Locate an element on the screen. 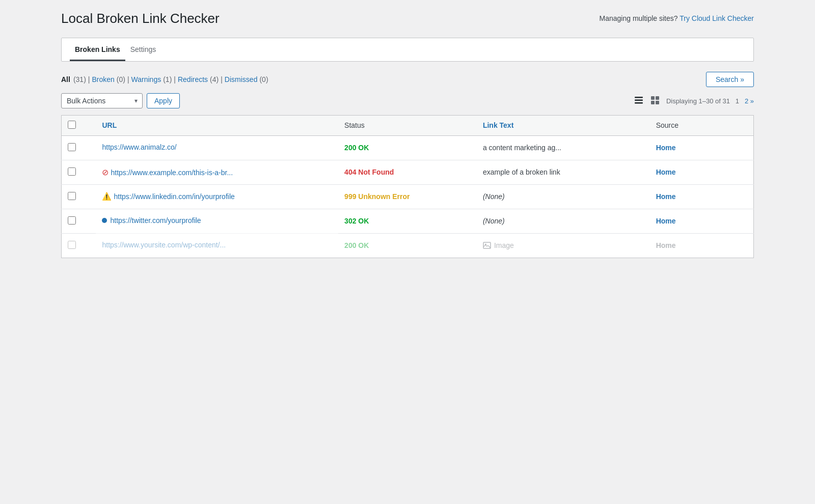  list-view-button is located at coordinates (639, 101).